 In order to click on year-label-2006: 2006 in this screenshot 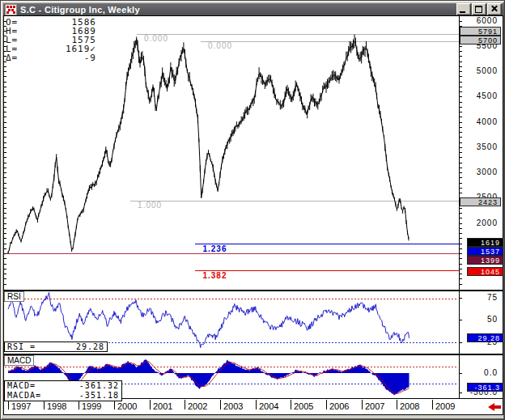, I will do `click(339, 406)`.